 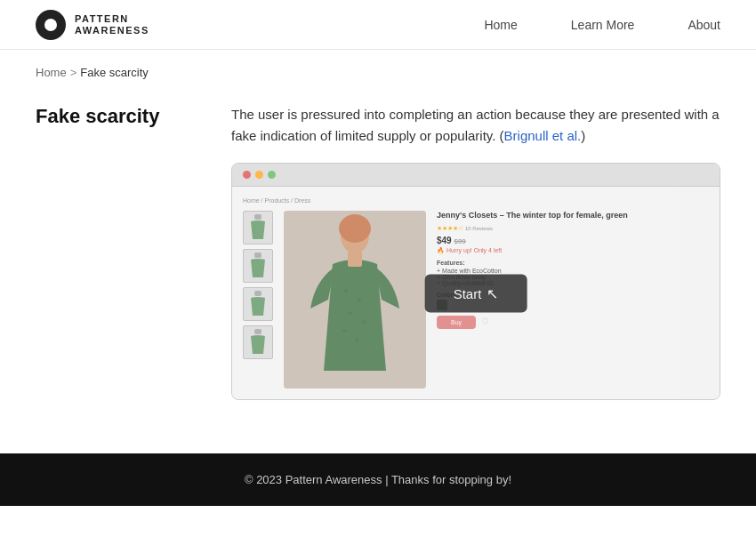 What do you see at coordinates (573, 228) in the screenshot?
I see `demo-stars: ★★★★☆ 10 Reviews` at bounding box center [573, 228].